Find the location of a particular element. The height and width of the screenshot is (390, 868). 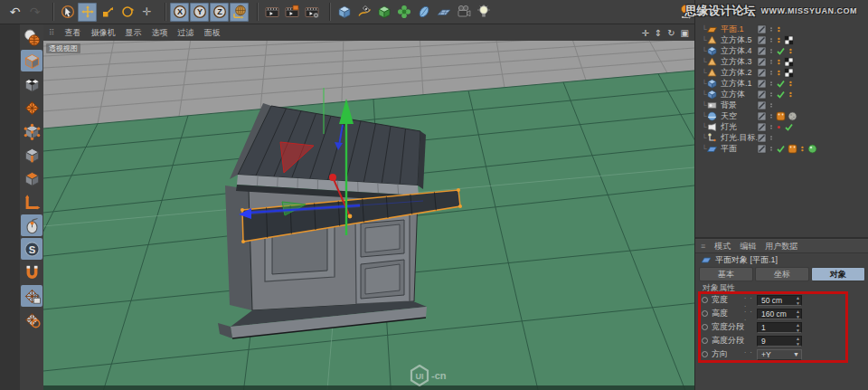

viewport-menu-3: 选项 is located at coordinates (160, 33).